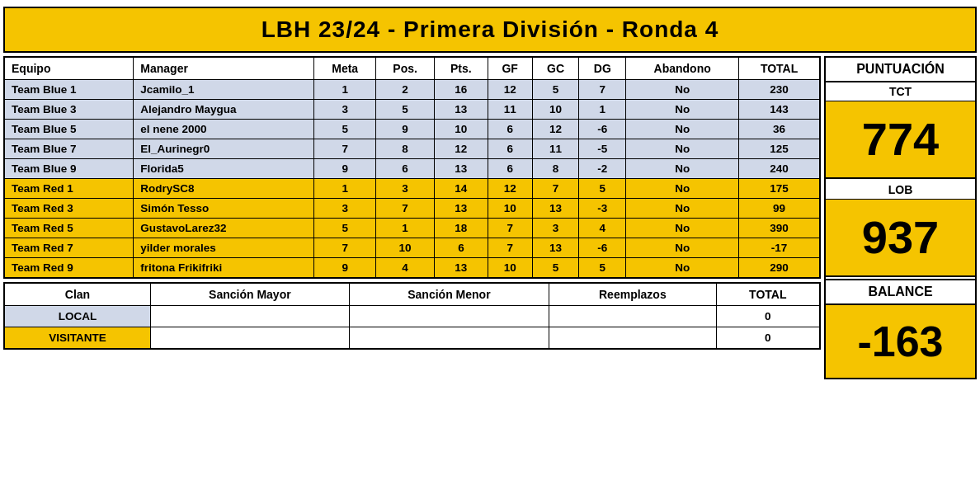 The width and height of the screenshot is (980, 494). I want to click on sanc-header-total: TOTAL, so click(768, 294).